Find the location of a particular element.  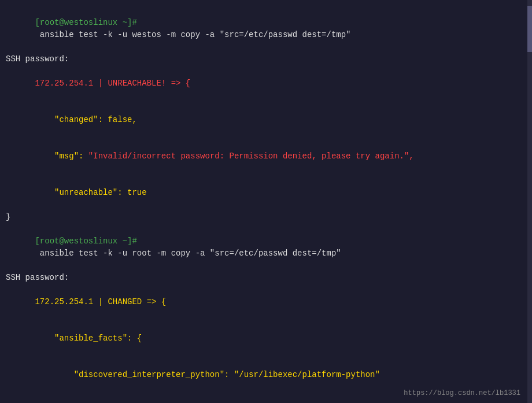

close-brace-1: } is located at coordinates (266, 217).